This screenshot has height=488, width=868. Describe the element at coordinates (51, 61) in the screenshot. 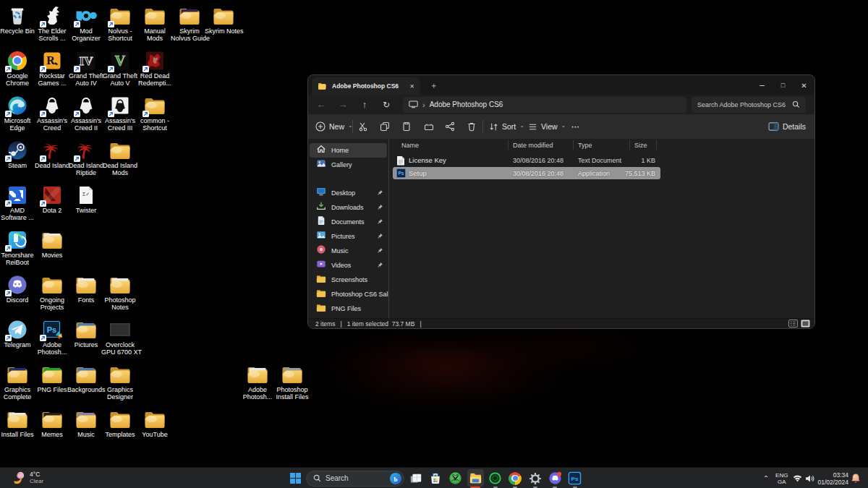

I see `svg-text: R` at that location.